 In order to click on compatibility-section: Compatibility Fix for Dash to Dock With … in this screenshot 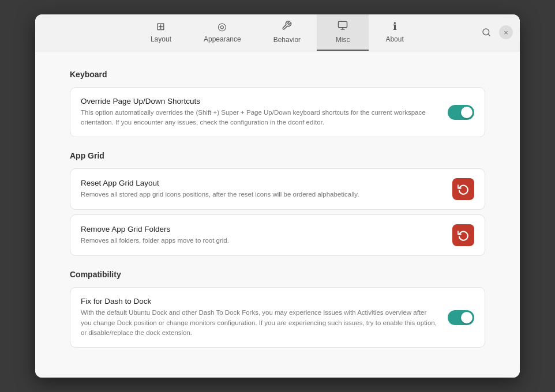, I will do `click(278, 309)`.